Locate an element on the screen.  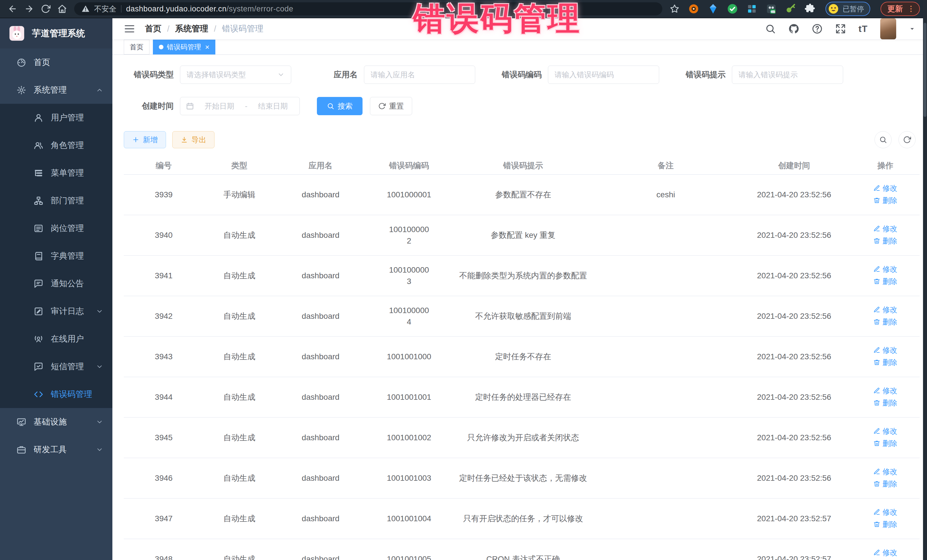
browser-profile-chip: 已暂停 is located at coordinates (848, 9).